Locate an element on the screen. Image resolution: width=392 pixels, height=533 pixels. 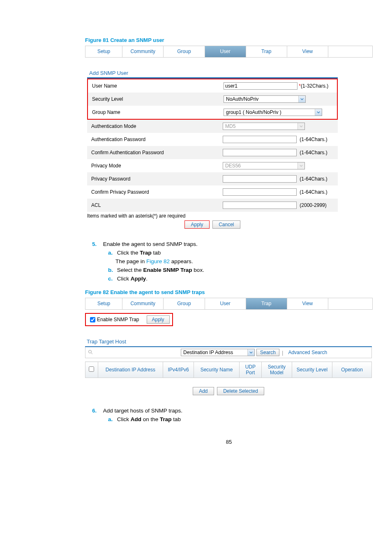
acl-hint: (2000-2999) is located at coordinates (312, 205).